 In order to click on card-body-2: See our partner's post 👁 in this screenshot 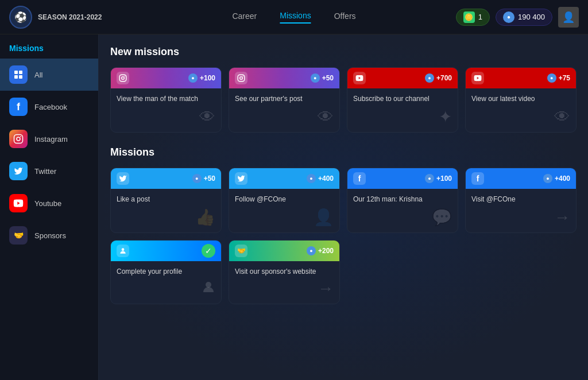, I will do `click(284, 110)`.